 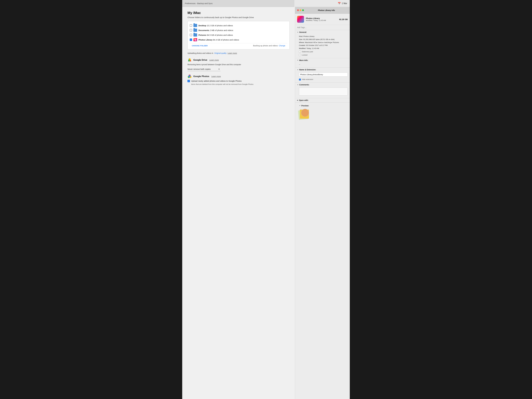 I want to click on name-extension-header: ▼ Name & Extension:, so click(x=322, y=70).